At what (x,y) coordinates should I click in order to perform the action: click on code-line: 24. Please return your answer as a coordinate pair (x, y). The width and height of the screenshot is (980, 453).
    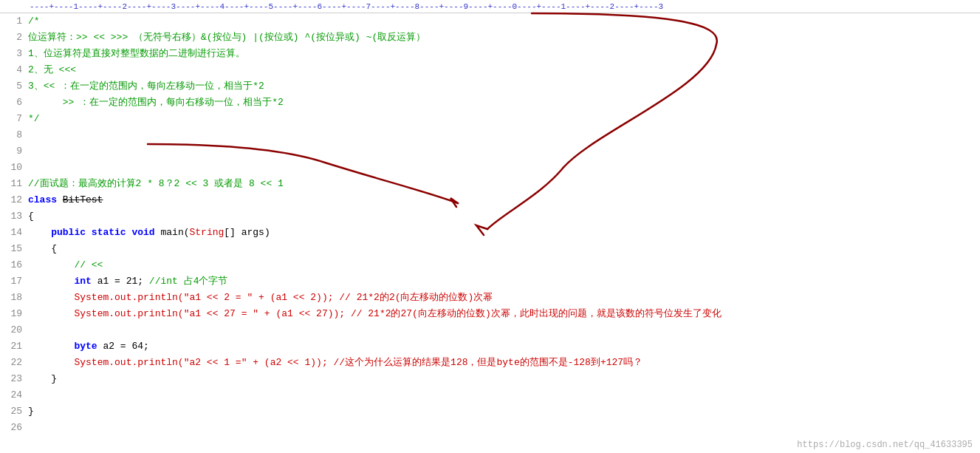
    Looking at the image, I should click on (490, 395).